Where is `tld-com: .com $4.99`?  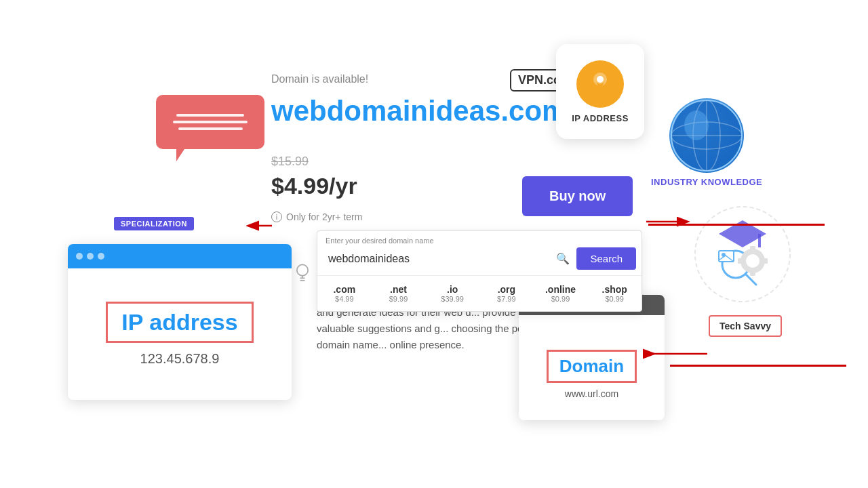
tld-com: .com $4.99 is located at coordinates (344, 293).